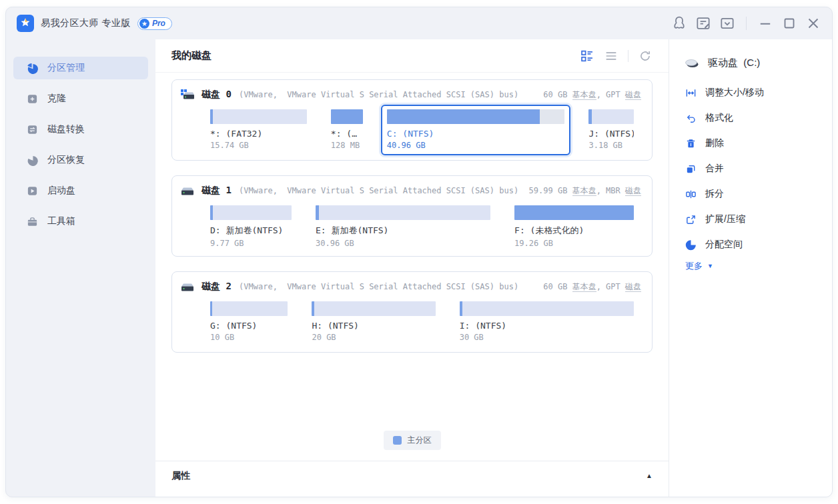 The height and width of the screenshot is (504, 838). I want to click on disk-header: 磁盘 0 (VMware, VMware Virtual S Serial At…, so click(411, 95).